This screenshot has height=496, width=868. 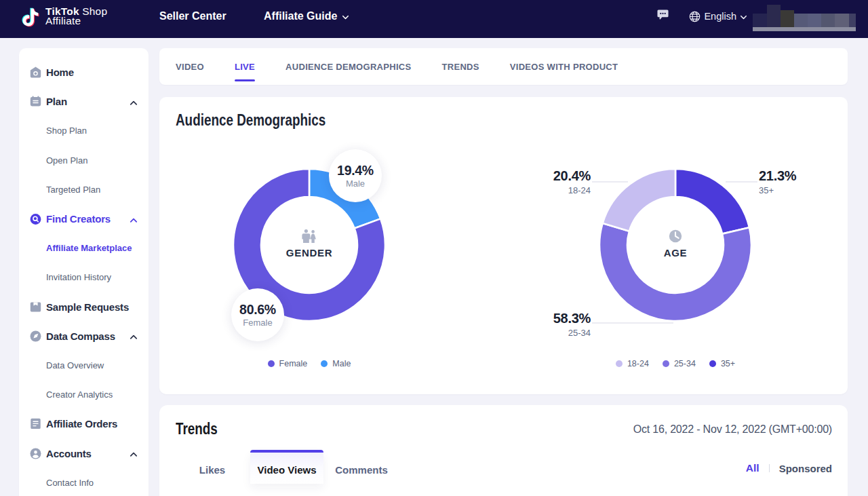 I want to click on male-label: Male, so click(x=355, y=184).